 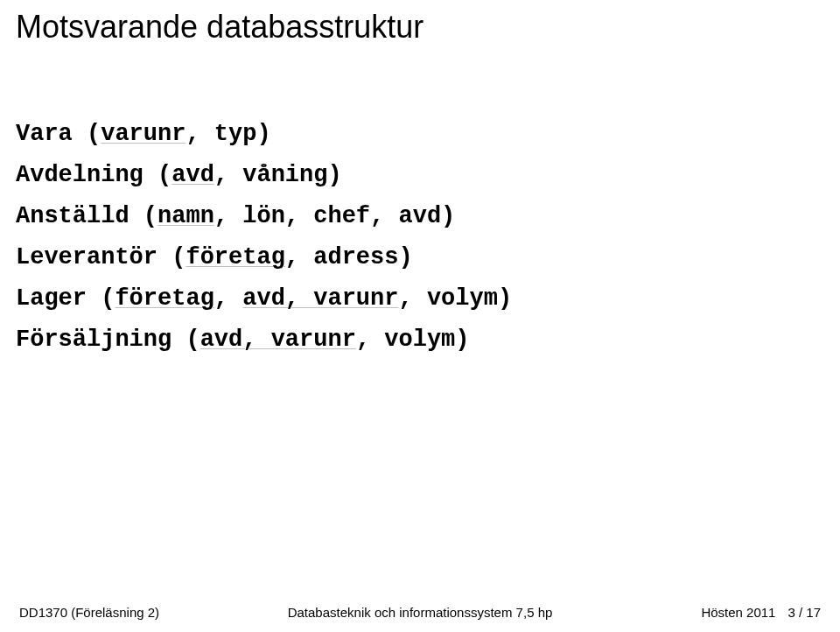 What do you see at coordinates (144, 134) in the screenshot?
I see `attr: varunr` at bounding box center [144, 134].